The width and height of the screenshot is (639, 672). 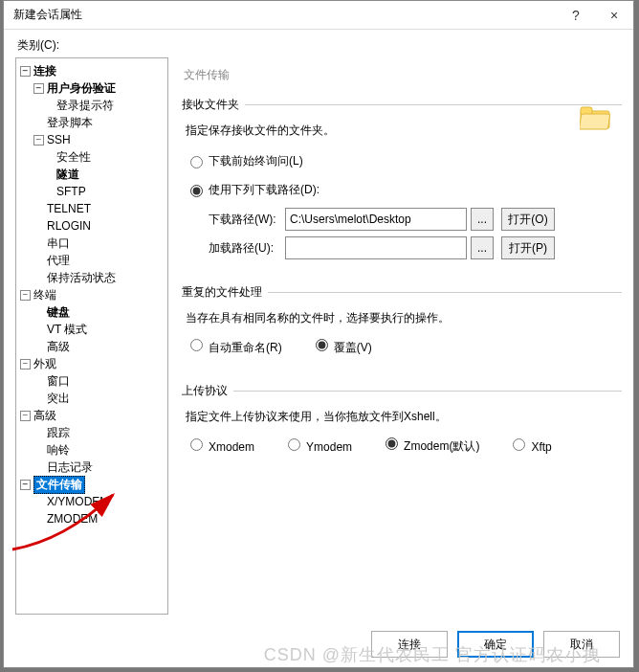 What do you see at coordinates (530, 444) in the screenshot?
I see `xftp-option: Xftp` at bounding box center [530, 444].